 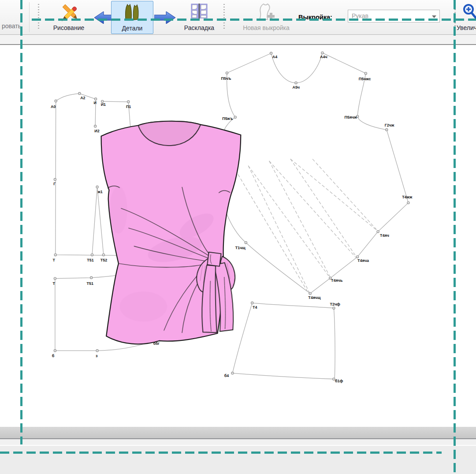 What do you see at coordinates (390, 125) in the screenshot?
I see `pattern-point-label: Г2чж` at bounding box center [390, 125].